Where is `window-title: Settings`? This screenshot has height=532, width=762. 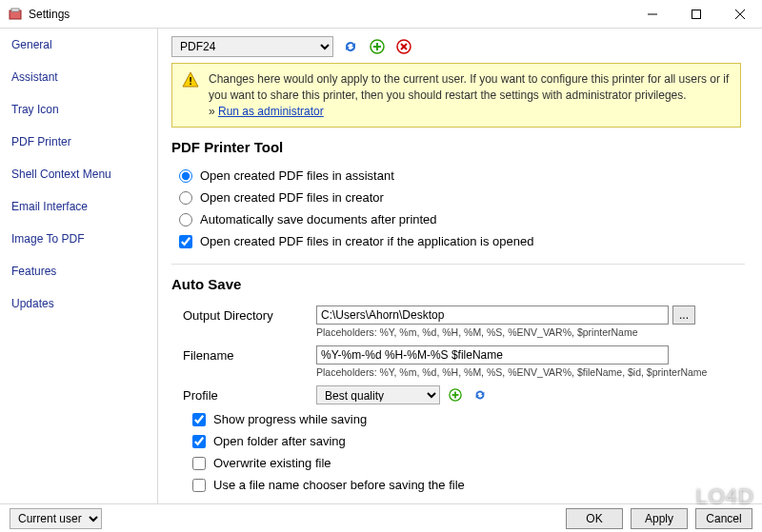
window-title: Settings is located at coordinates (330, 14).